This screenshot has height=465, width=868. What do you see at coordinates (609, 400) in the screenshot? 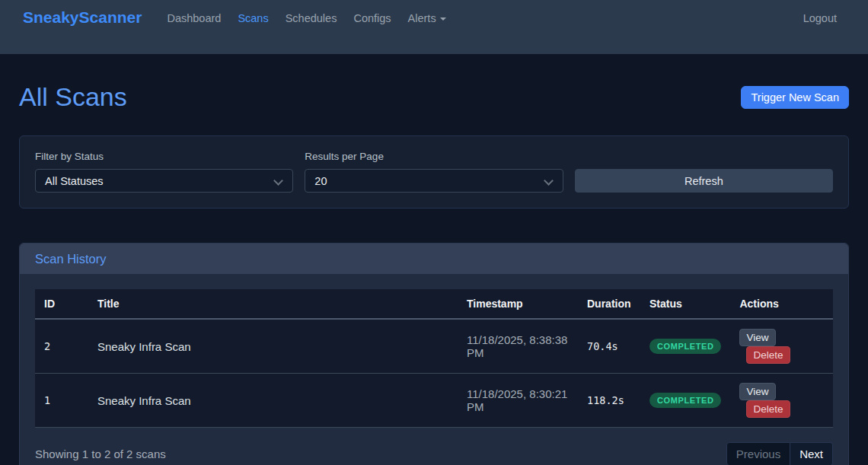
I see `scan-duration: 118.2s` at bounding box center [609, 400].